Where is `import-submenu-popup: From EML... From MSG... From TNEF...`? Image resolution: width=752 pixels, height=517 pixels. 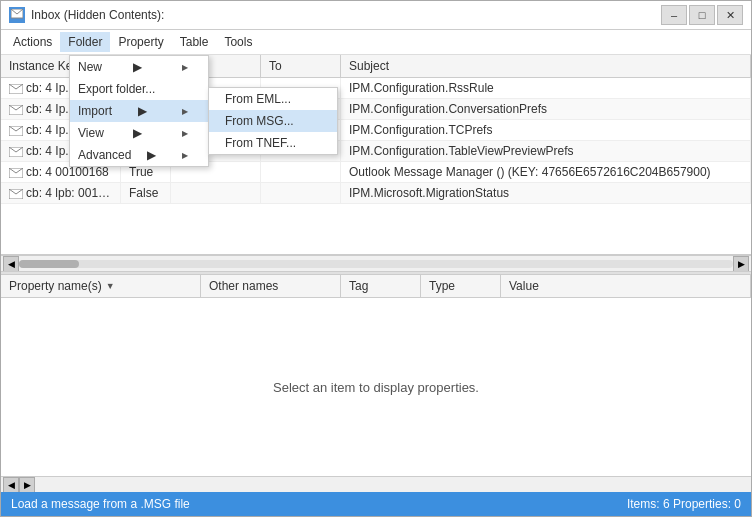
import-submenu-popup: From EML... From MSG... From TNEF... is located at coordinates (273, 121).